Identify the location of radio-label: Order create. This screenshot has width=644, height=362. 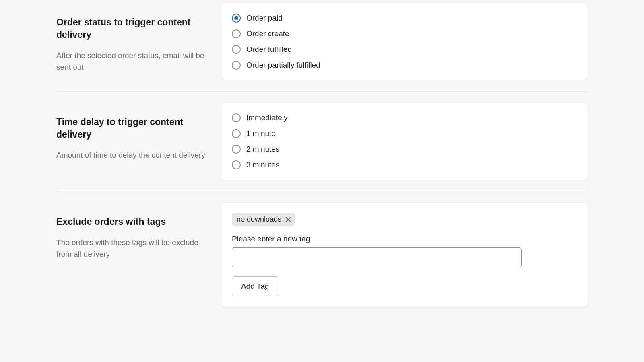
(268, 34).